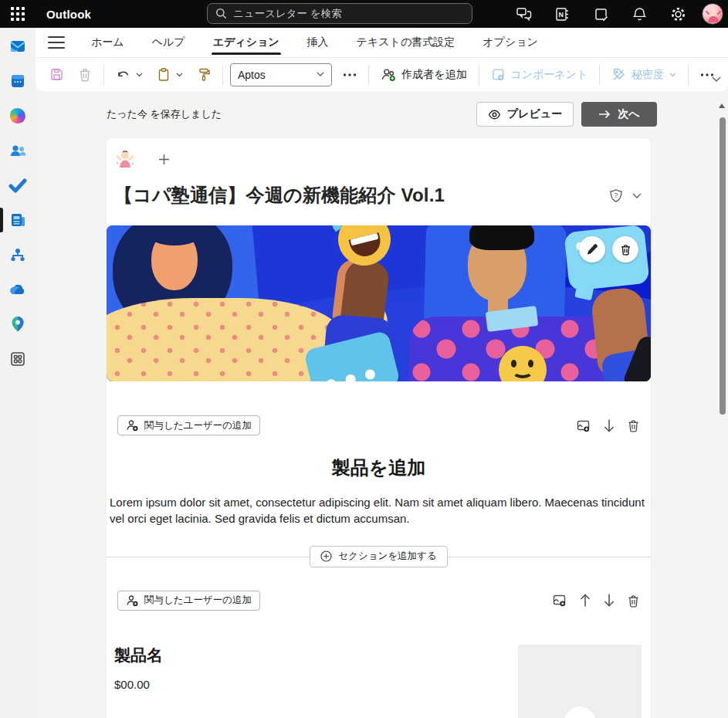 Image resolution: width=728 pixels, height=718 pixels. Describe the element at coordinates (57, 75) in the screenshot. I see `save-button` at that location.